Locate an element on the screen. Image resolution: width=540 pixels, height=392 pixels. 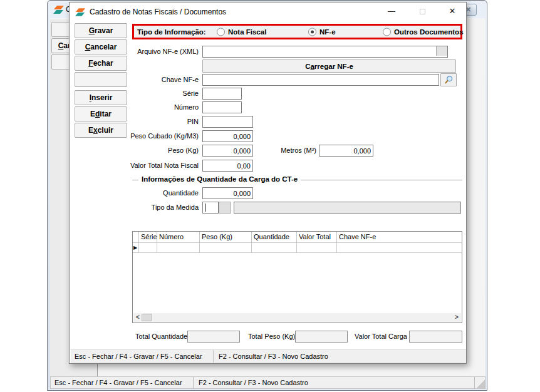
minimize-icon: — is located at coordinates (392, 11).